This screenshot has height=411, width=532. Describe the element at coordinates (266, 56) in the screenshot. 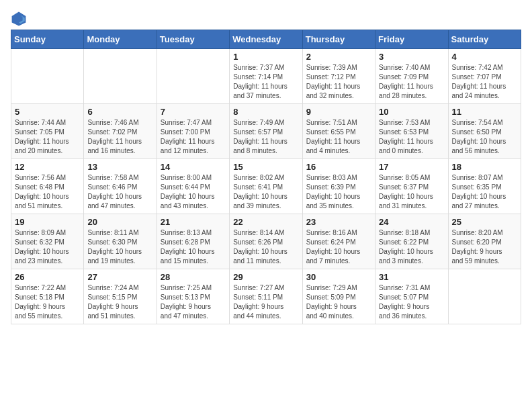

I see `day-number: 1` at that location.